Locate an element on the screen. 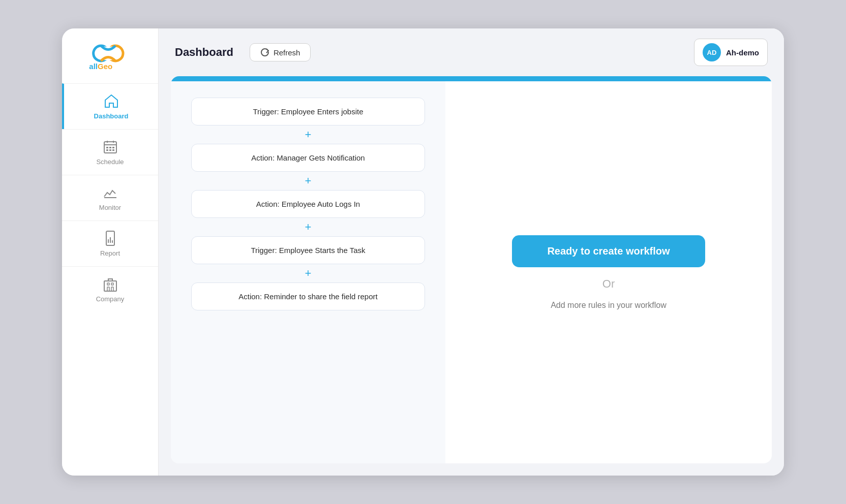 The width and height of the screenshot is (846, 504). schedule-icon is located at coordinates (110, 147).